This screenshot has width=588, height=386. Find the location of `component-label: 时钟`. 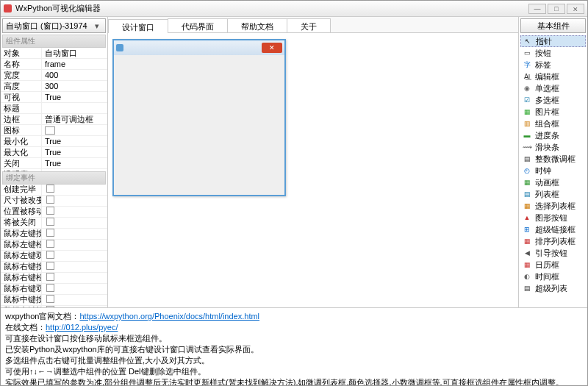

component-label: 时钟 is located at coordinates (543, 171).